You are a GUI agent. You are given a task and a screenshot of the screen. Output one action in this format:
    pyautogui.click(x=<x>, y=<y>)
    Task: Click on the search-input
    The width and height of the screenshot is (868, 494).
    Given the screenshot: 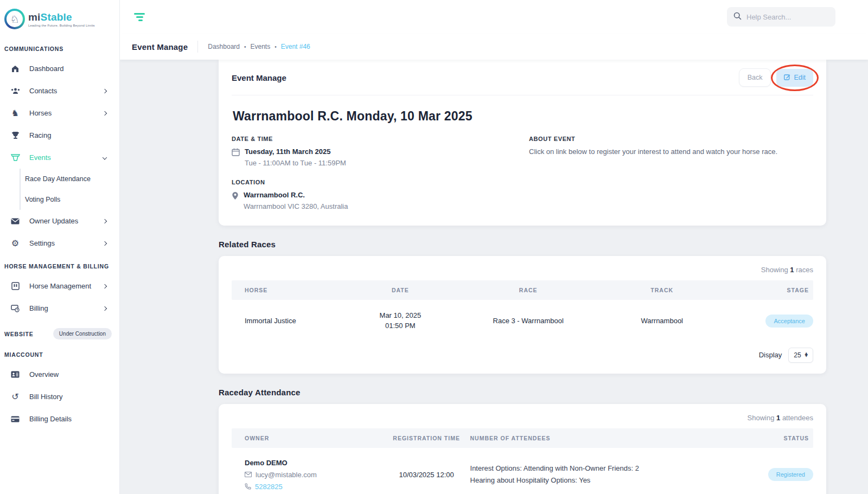 What is the action you would take?
    pyautogui.click(x=787, y=17)
    